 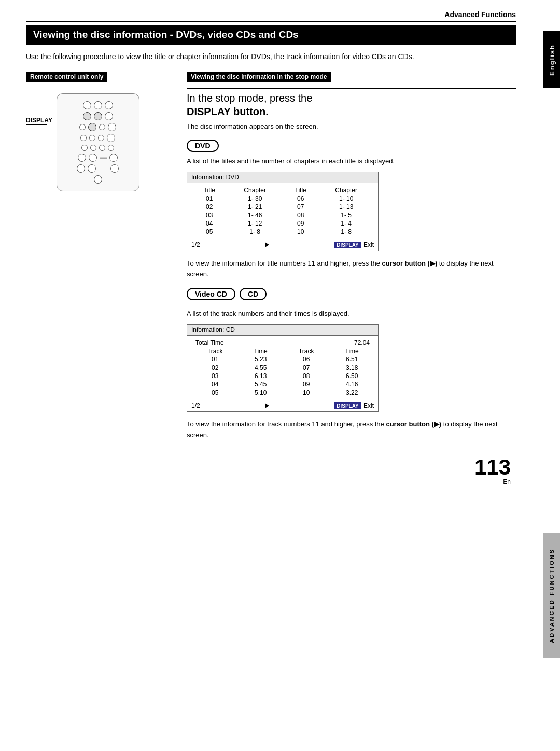 What do you see at coordinates (271, 16) in the screenshot?
I see `page-header: Advanced Functions` at bounding box center [271, 16].